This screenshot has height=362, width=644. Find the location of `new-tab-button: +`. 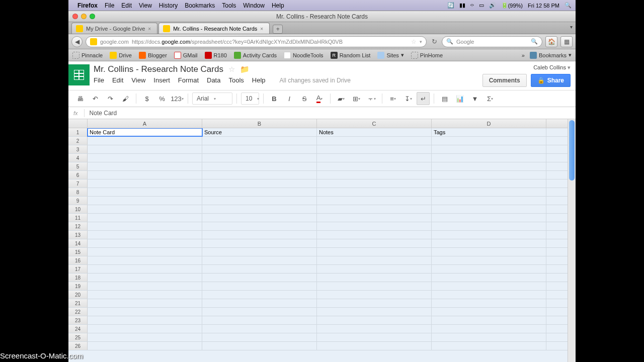

new-tab-button: + is located at coordinates (278, 29).